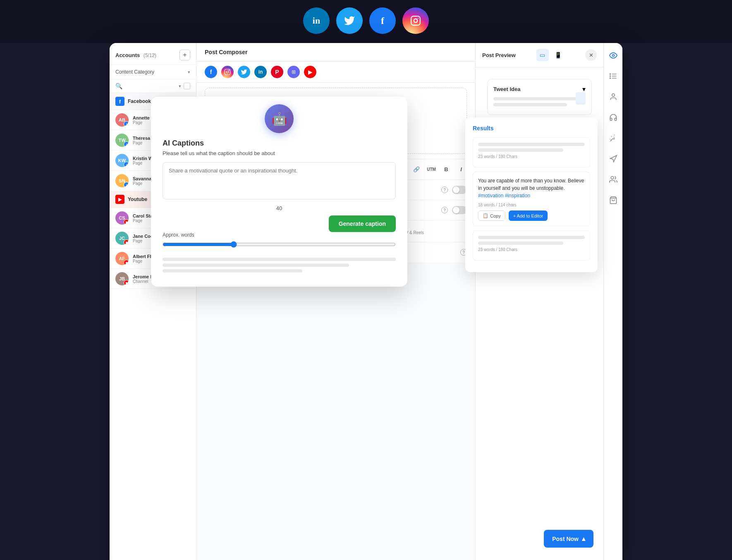 The height and width of the screenshot is (560, 732). What do you see at coordinates (539, 97) in the screenshot?
I see `tweet-idea-panel: Tweet Idea ▾` at bounding box center [539, 97].